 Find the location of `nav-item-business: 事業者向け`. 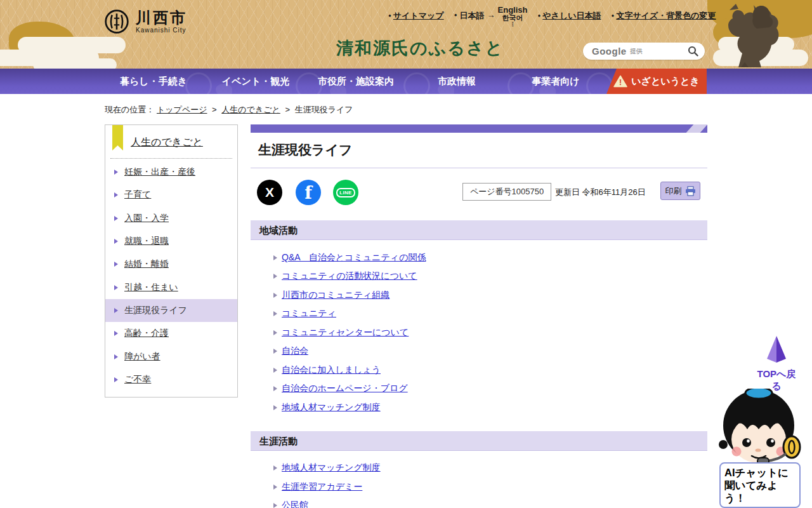

nav-item-business: 事業者向け is located at coordinates (556, 81).